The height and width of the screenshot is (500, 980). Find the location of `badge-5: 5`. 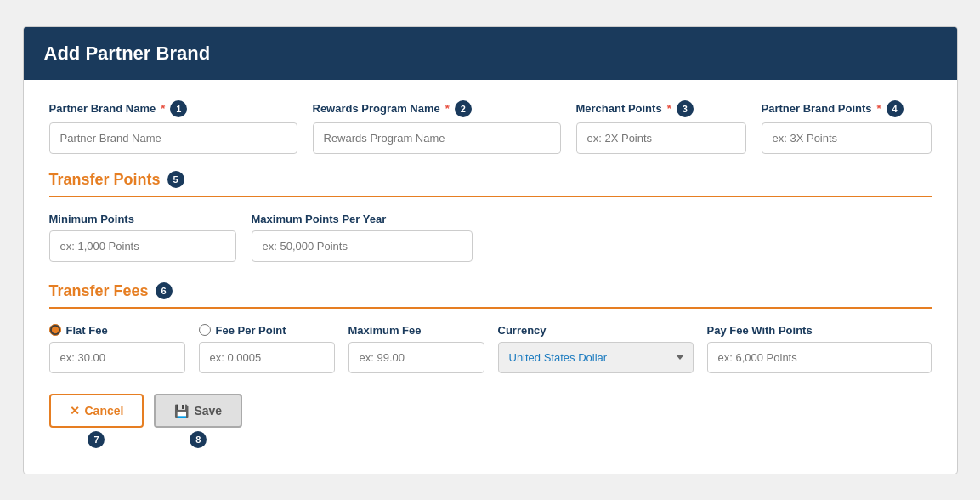

badge-5: 5 is located at coordinates (176, 179).